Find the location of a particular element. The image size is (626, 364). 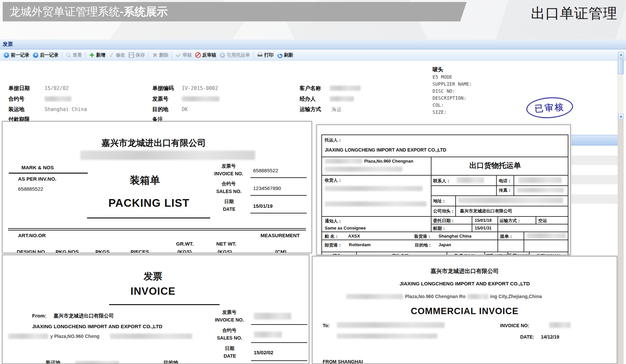

prev-arrow-icon is located at coordinates (7, 55).